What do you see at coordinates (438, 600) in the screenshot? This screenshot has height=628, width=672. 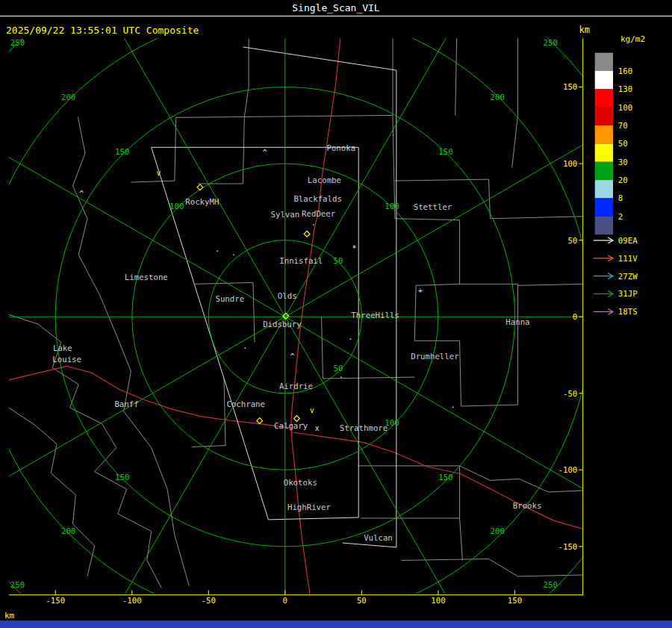 I see `x-axis-tick-label: 100` at bounding box center [438, 600].